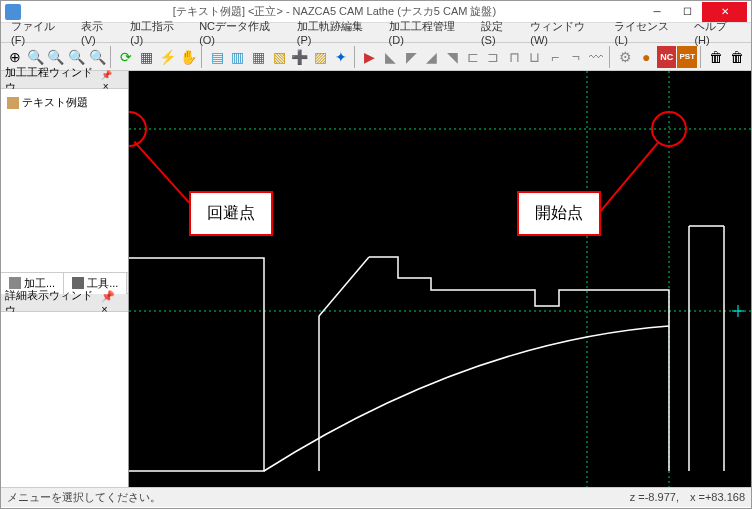 The width and height of the screenshot is (752, 509). Describe the element at coordinates (646, 57) in the screenshot. I see `ball-icon: ●` at that location.